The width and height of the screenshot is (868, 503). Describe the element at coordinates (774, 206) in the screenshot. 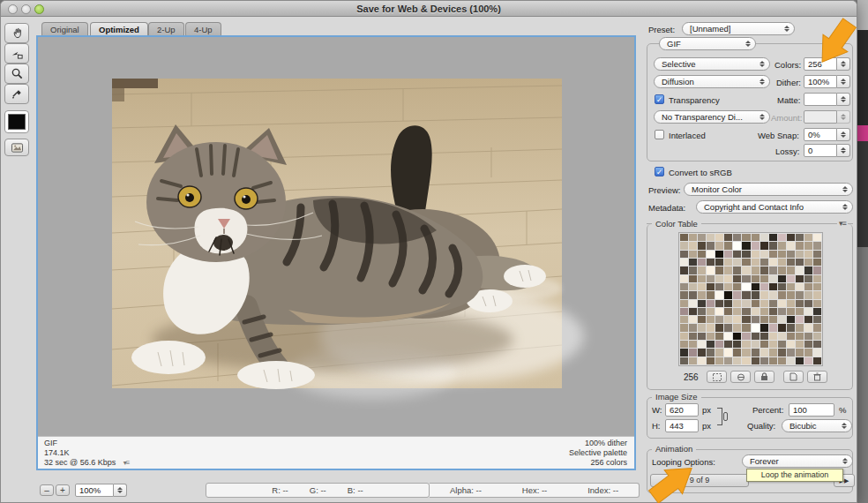

I see `metadata-dropdown: Copyright and Contact Info` at that location.